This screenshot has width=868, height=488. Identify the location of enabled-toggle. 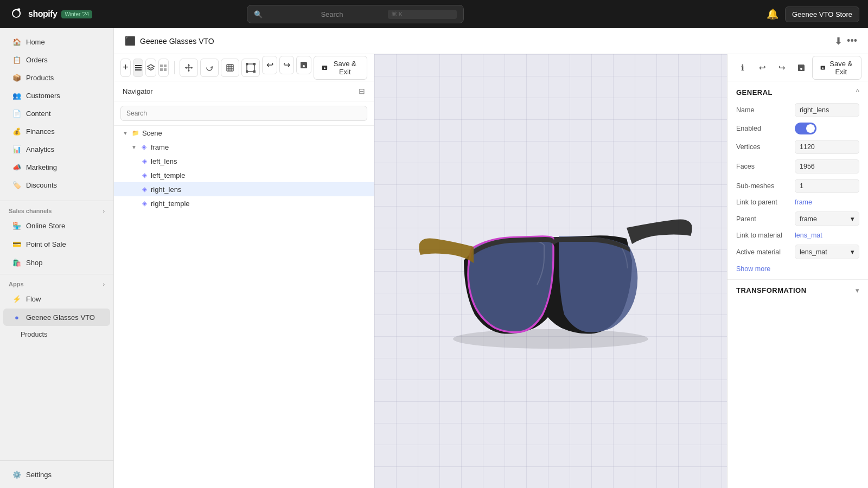
(806, 129).